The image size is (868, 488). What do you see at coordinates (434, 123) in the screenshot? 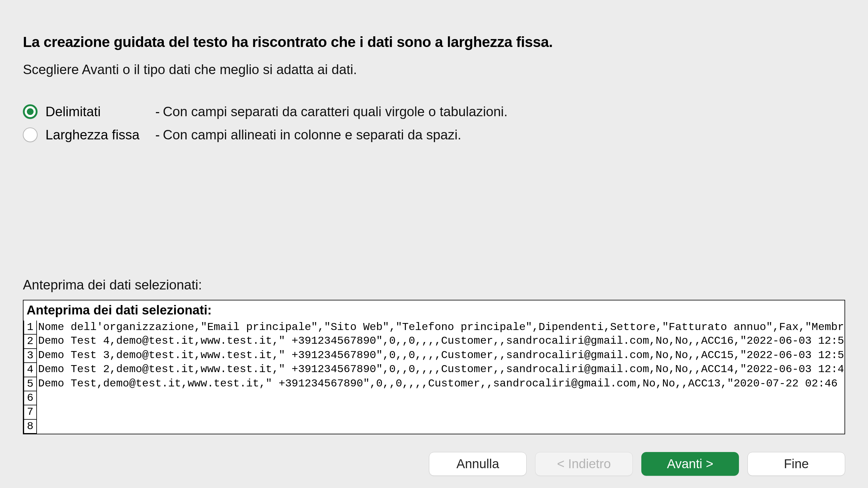
I see `data-type-radio-group: Delimitati - Con campi separati da carat…` at bounding box center [434, 123].